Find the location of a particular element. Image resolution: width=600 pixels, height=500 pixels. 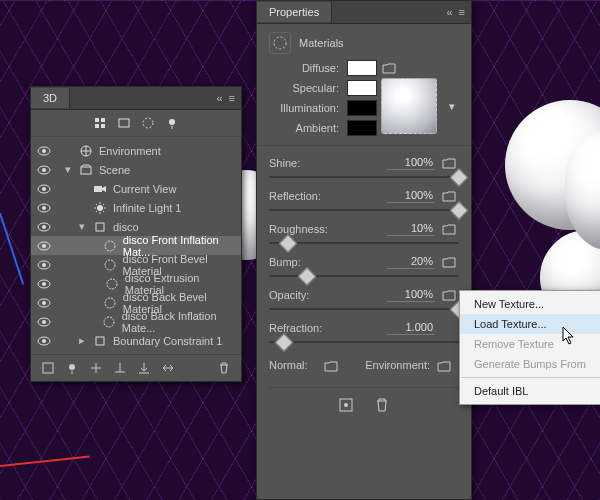

diffuse-swatch is located at coordinates (362, 68).